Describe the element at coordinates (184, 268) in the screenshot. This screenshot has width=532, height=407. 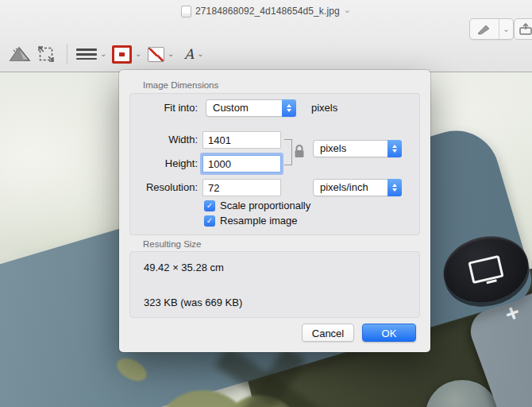
I see `resulting-dimensions-value: 49.42 × 35.28 cm` at that location.